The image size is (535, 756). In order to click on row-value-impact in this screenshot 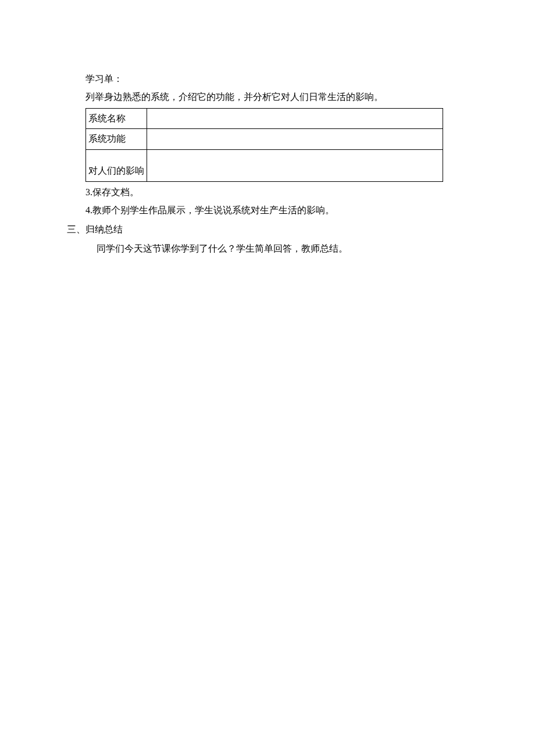, I will do `click(295, 166)`.